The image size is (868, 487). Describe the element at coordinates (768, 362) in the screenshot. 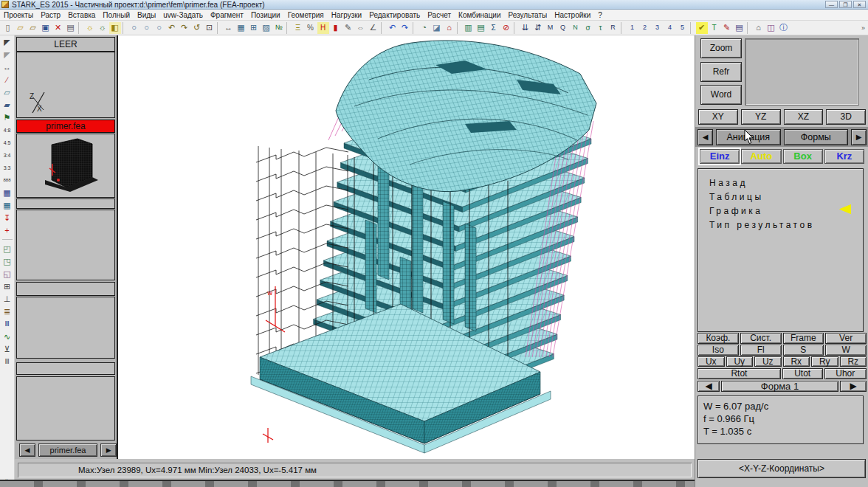

I see `component-button: Uz` at that location.